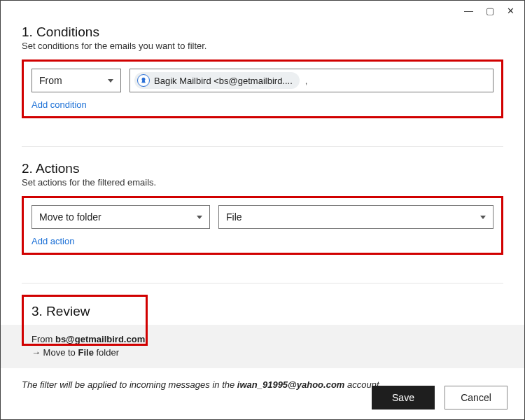 Image resolution: width=525 pixels, height=420 pixels. I want to click on actions-subtitle: Set actions for the filtered emails., so click(262, 182).